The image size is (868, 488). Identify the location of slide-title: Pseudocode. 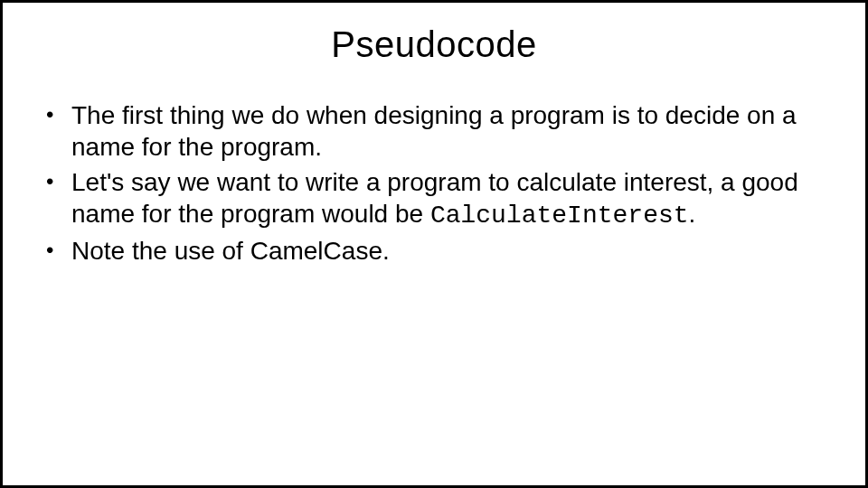
(434, 45).